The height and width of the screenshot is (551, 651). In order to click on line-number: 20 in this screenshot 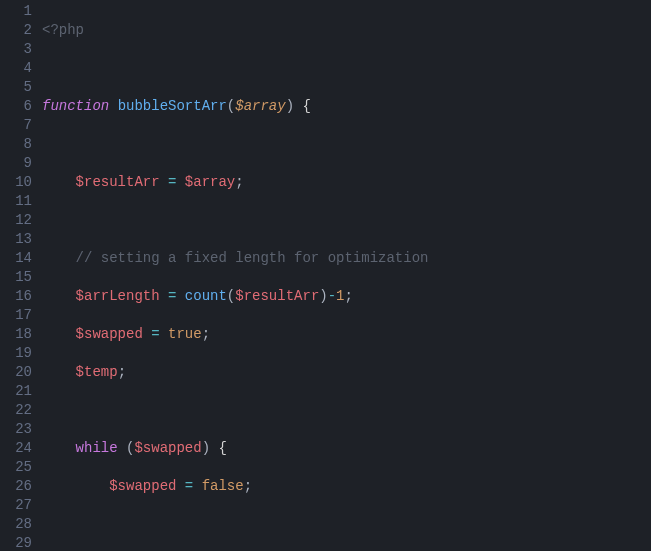, I will do `click(16, 372)`.